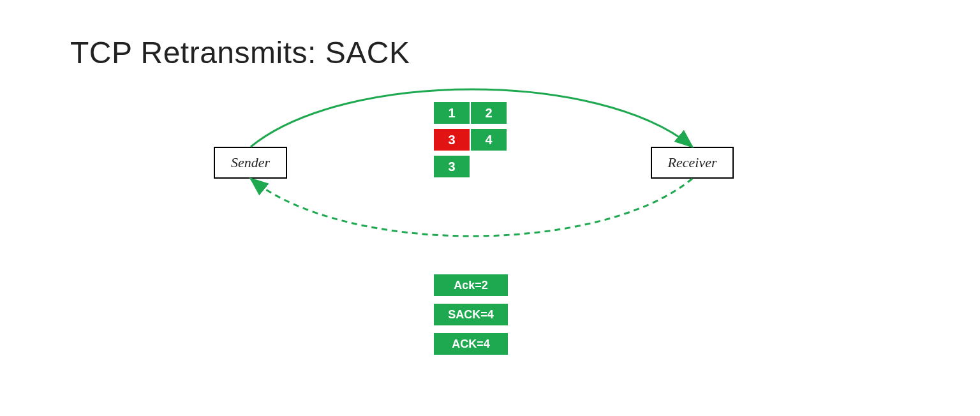 This screenshot has width=980, height=416. What do you see at coordinates (452, 113) in the screenshot?
I see `packet-1: 1` at bounding box center [452, 113].